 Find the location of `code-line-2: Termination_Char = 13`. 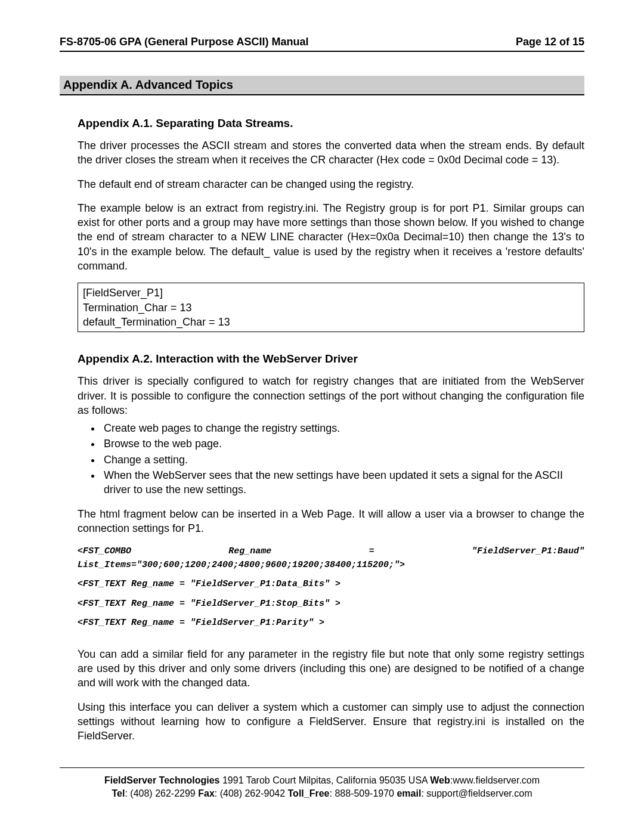

code-line-2: Termination_Char = 13 is located at coordinates (331, 308).